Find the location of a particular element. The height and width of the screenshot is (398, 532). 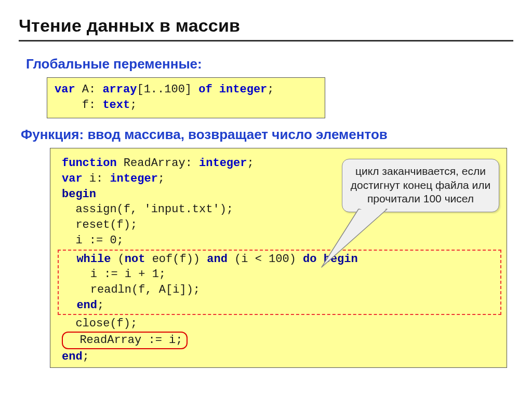

code-line: i := 0; is located at coordinates (280, 241).